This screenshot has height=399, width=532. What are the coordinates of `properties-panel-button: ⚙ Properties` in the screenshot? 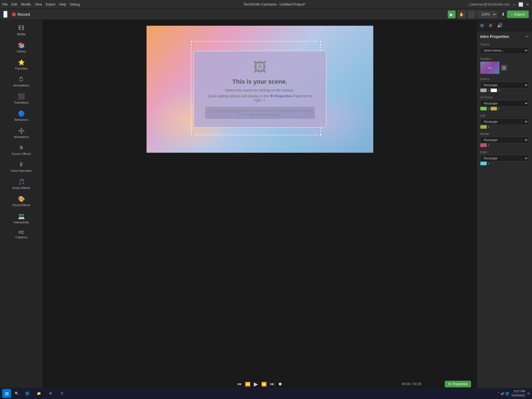 It's located at (458, 384).